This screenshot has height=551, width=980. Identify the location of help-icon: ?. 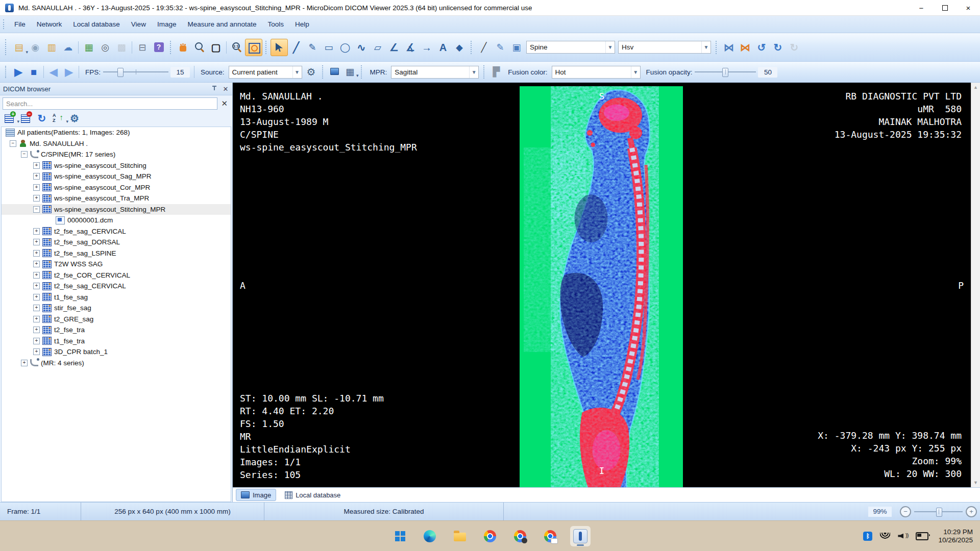
(159, 47).